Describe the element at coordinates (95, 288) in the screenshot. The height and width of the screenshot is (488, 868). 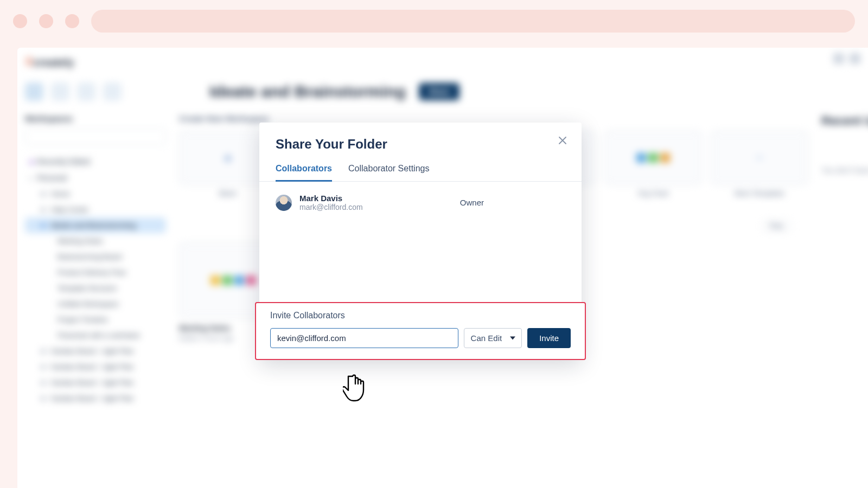
I see `sidebar-item: Template Structure` at that location.